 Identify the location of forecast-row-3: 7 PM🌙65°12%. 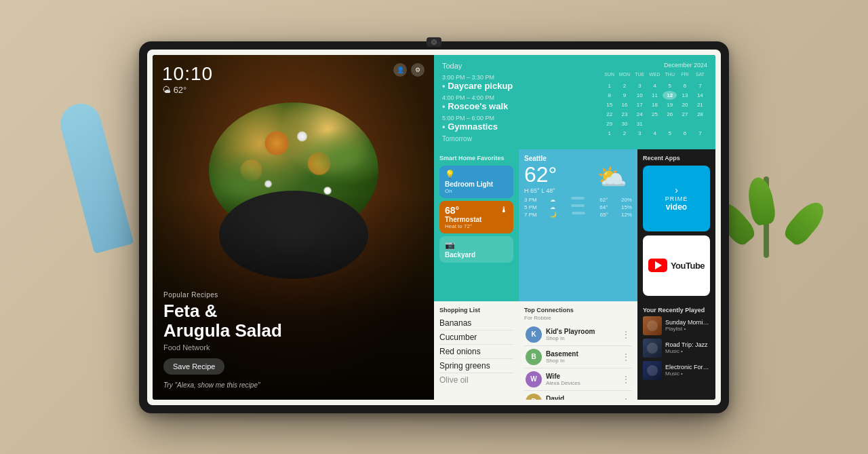
(578, 214).